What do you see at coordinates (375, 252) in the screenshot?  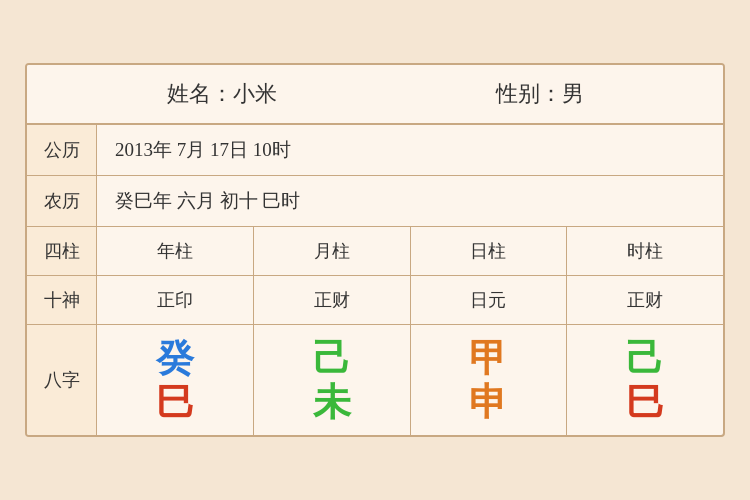 I see `sizhu-row: 四柱 年柱 月柱 日柱 时柱` at bounding box center [375, 252].